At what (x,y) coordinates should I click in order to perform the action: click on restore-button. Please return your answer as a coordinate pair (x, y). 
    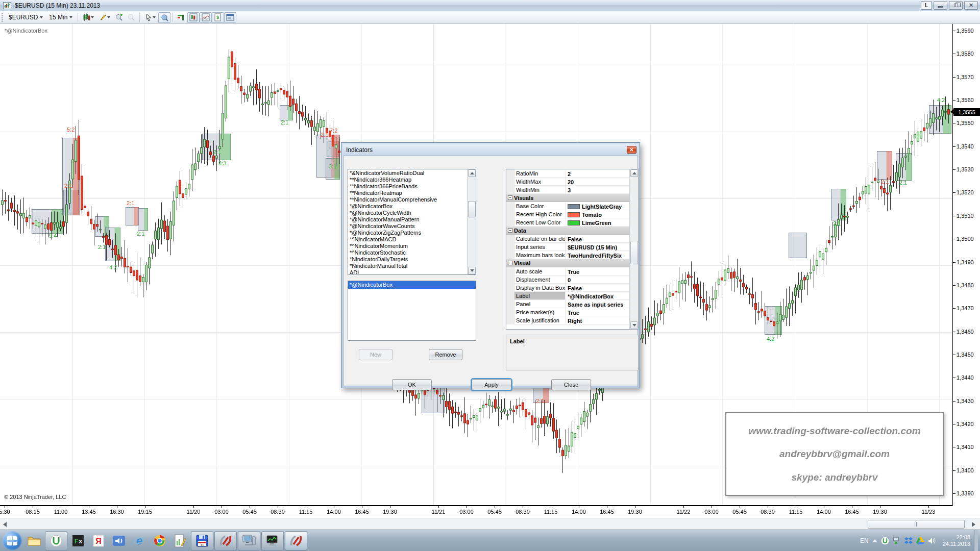
    Looking at the image, I should click on (955, 5).